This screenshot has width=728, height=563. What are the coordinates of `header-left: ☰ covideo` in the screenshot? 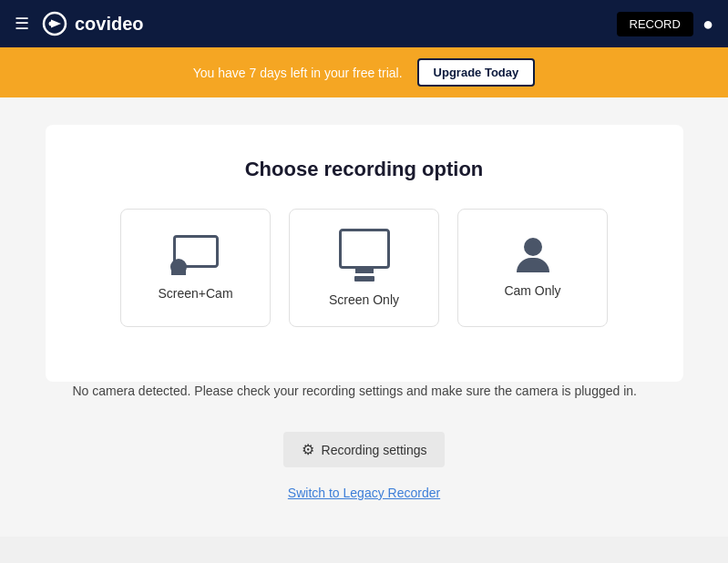 It's located at (79, 24).